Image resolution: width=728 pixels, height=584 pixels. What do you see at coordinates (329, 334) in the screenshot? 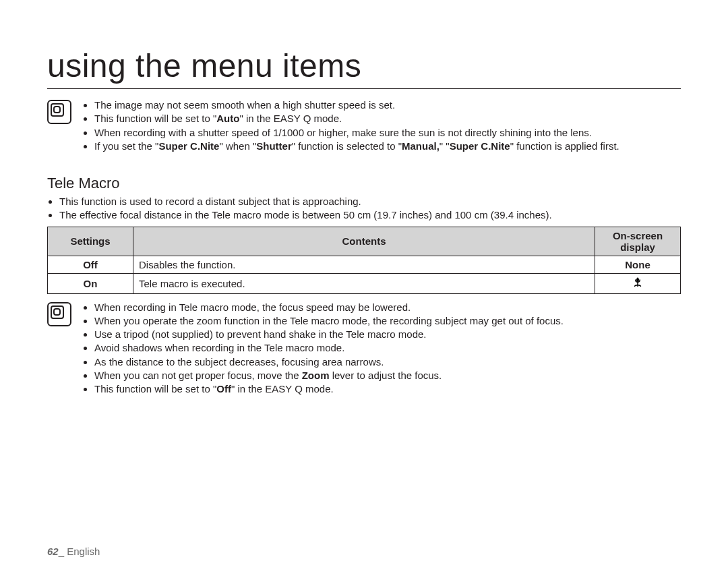
I see `note2-item: Use a tripod (not supplied) to prevent h…` at bounding box center [329, 334].